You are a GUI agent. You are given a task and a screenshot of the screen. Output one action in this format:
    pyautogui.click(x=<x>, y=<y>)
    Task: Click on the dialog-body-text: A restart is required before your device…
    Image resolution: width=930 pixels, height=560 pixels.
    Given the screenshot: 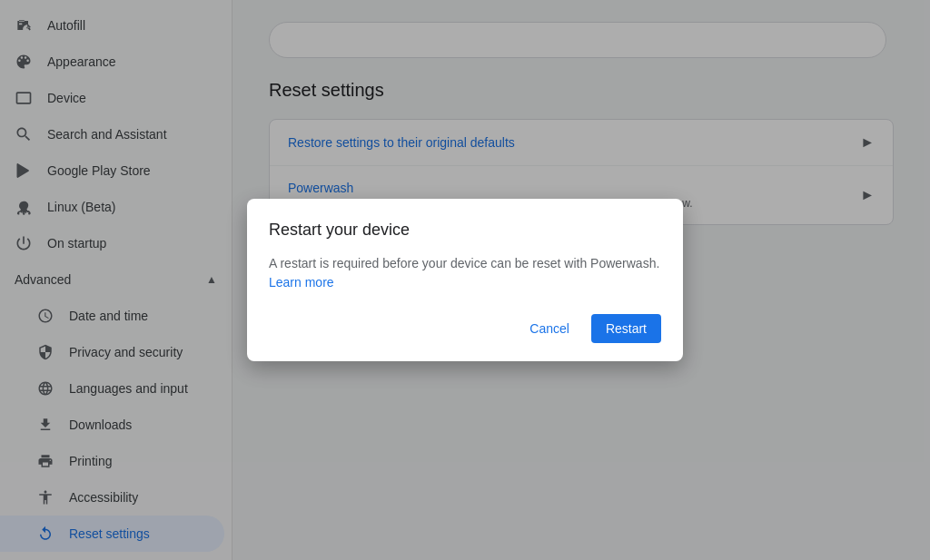 What is the action you would take?
    pyautogui.click(x=464, y=263)
    